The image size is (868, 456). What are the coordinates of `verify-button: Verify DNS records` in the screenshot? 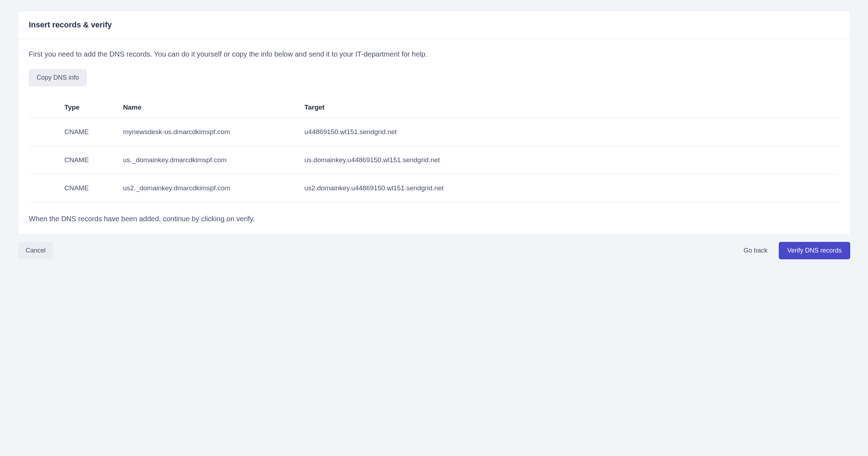 It's located at (814, 250).